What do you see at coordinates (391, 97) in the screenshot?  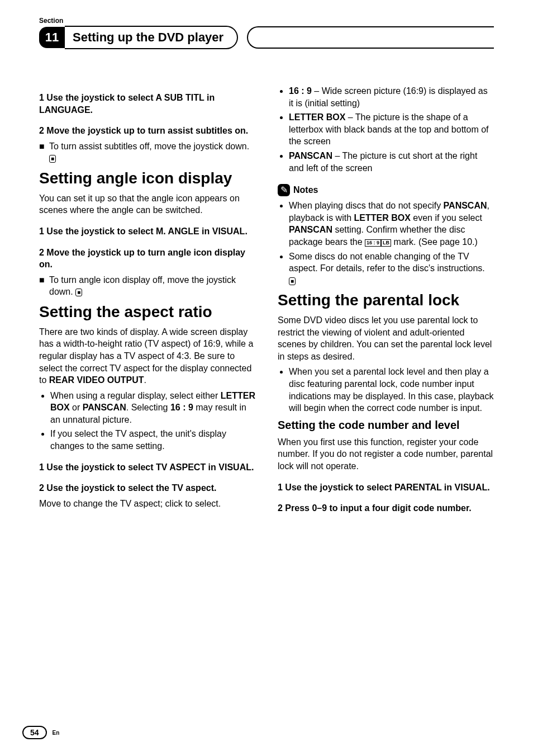 I see `list-item: 16 : 9 – Wide screen picture (16:9) is d…` at bounding box center [391, 97].